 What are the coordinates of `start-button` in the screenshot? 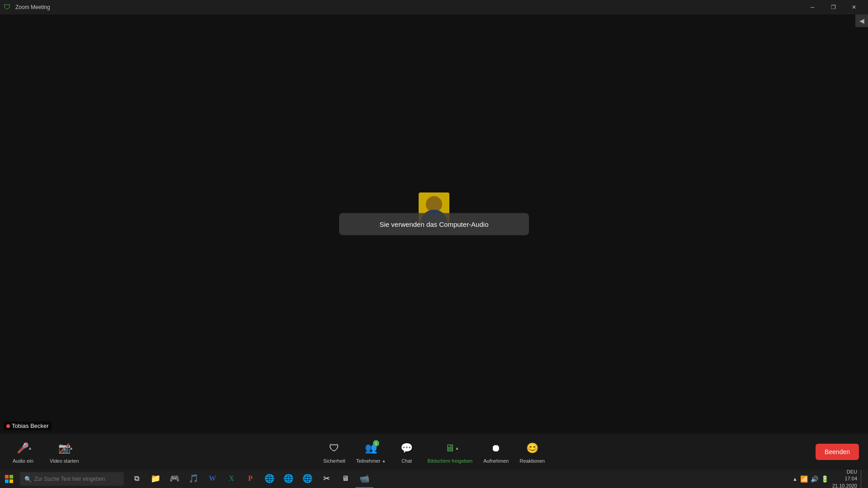 It's located at (9, 479).